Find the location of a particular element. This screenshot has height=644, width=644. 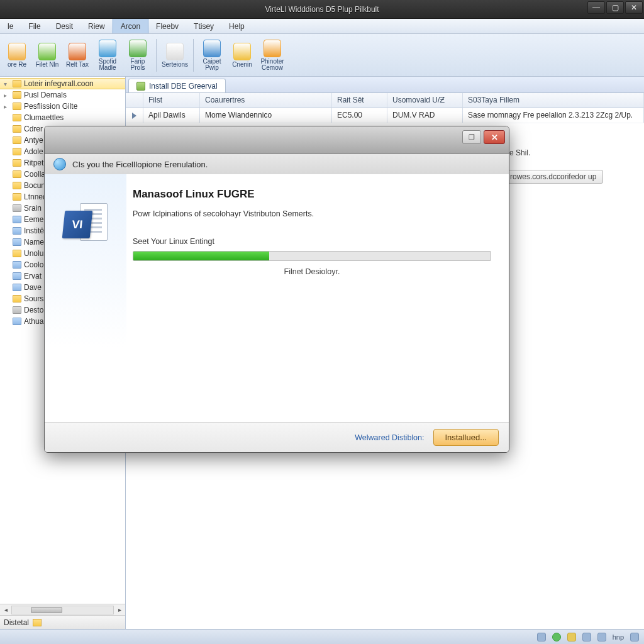

menu-fleebv: Fleebv is located at coordinates (167, 26).